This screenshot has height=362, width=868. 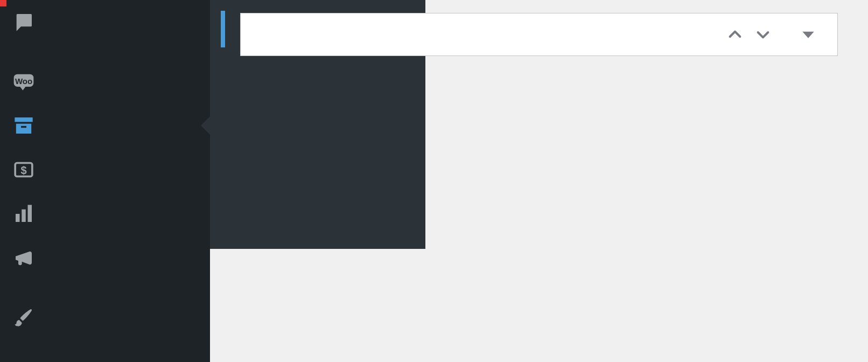 What do you see at coordinates (24, 170) in the screenshot?
I see `dollar-icon: $` at bounding box center [24, 170].